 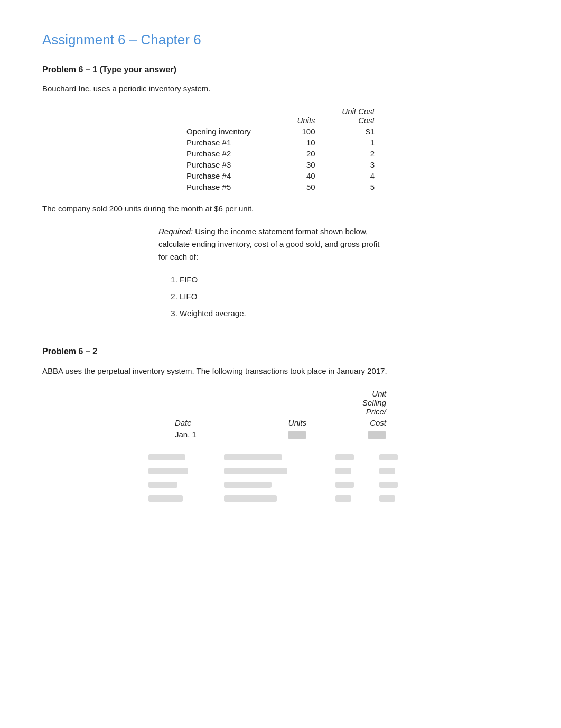 I want to click on p2-date-cell: Jan. 1, so click(x=207, y=435).